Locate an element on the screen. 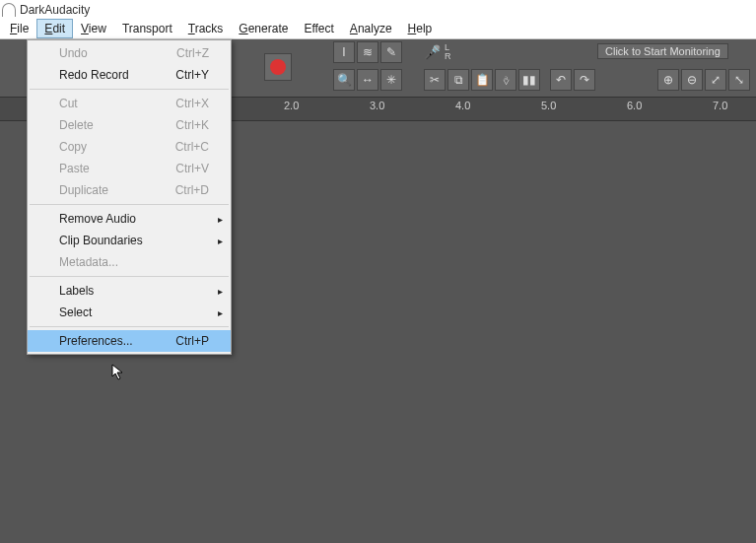  zoom-in-button: ⊕ is located at coordinates (668, 80).